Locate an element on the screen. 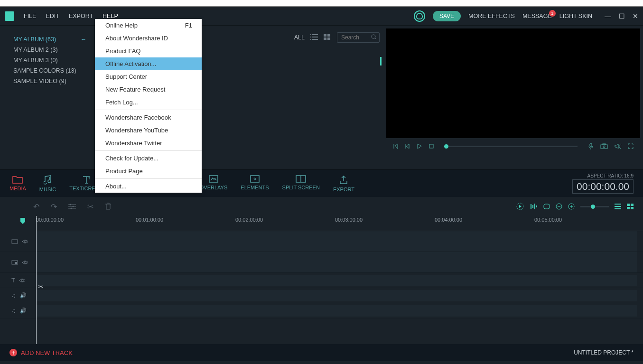 The width and height of the screenshot is (643, 364). plus-icon: + is located at coordinates (13, 353).